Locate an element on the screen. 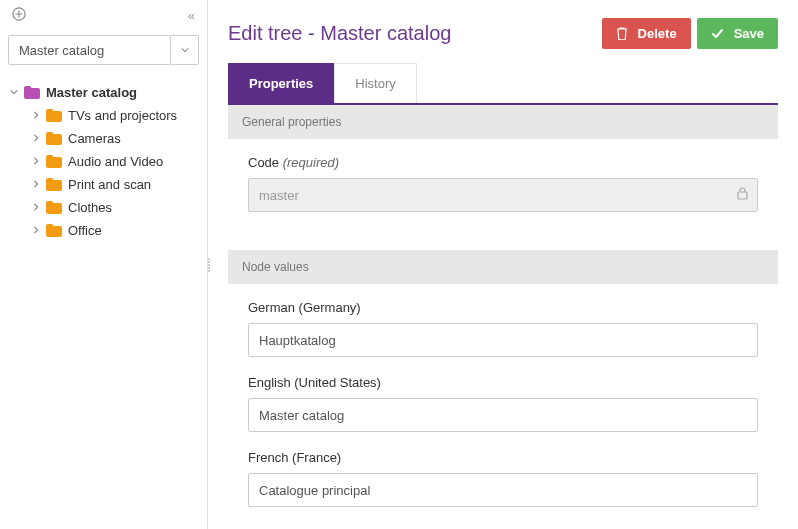  catalog-select-caret is located at coordinates (185, 50).